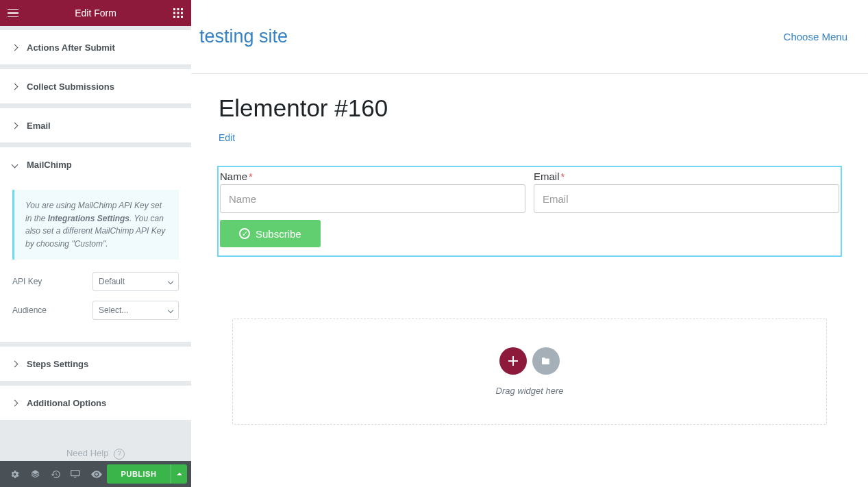 This screenshot has height=487, width=868. I want to click on name-field: Name*, so click(373, 192).